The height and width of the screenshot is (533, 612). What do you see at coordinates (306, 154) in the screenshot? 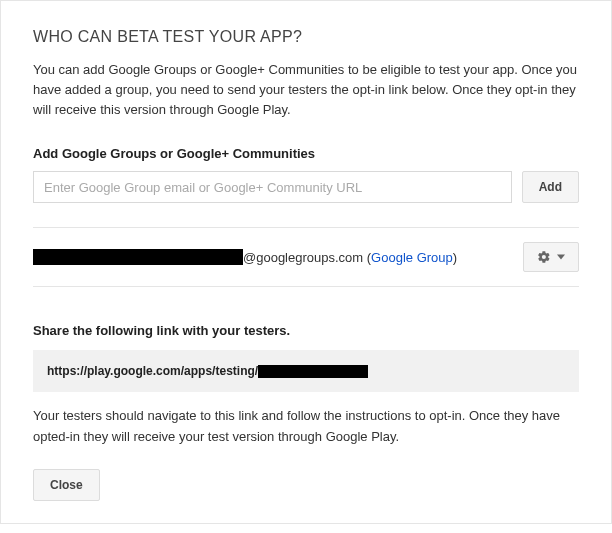
I see `add-section-label: Add Google Groups or Google+ Communities` at bounding box center [306, 154].